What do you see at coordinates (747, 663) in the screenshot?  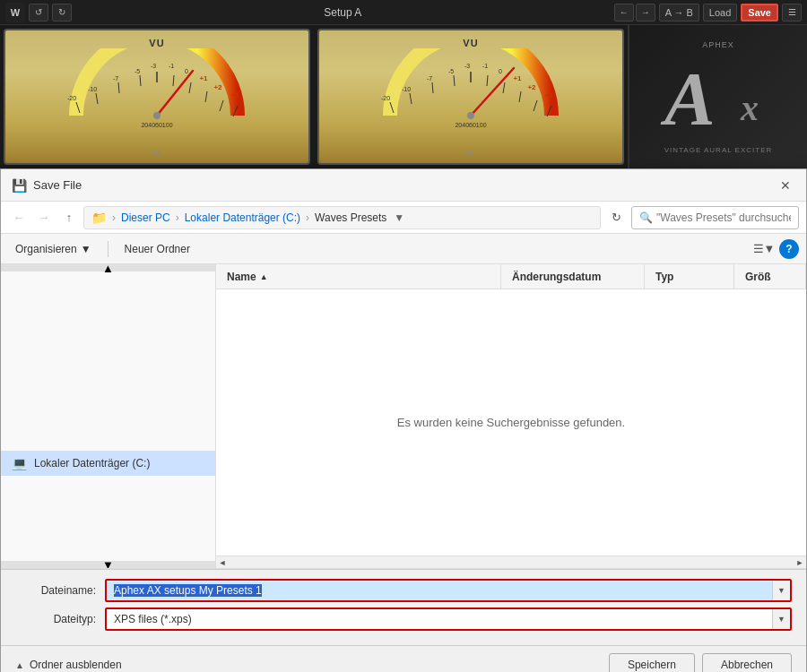 I see `abbrechen-button: Abbrechen` at bounding box center [747, 663].